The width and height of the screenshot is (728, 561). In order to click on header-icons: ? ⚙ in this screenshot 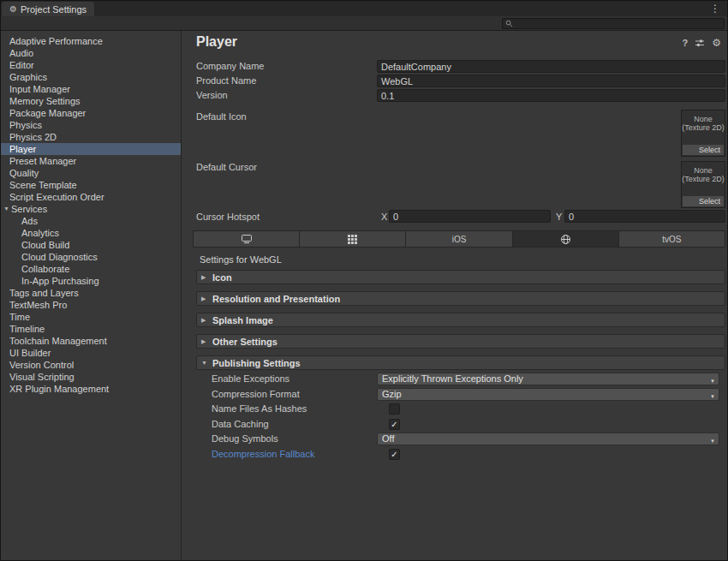, I will do `click(702, 43)`.